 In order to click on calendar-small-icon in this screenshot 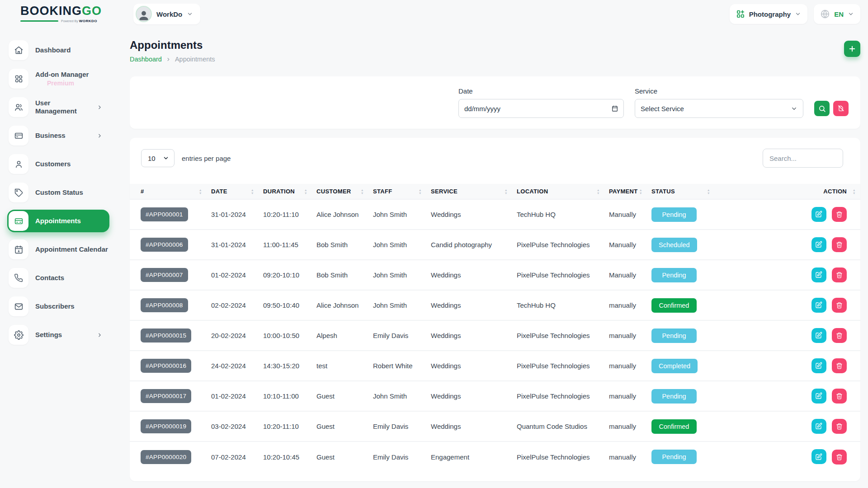, I will do `click(615, 108)`.